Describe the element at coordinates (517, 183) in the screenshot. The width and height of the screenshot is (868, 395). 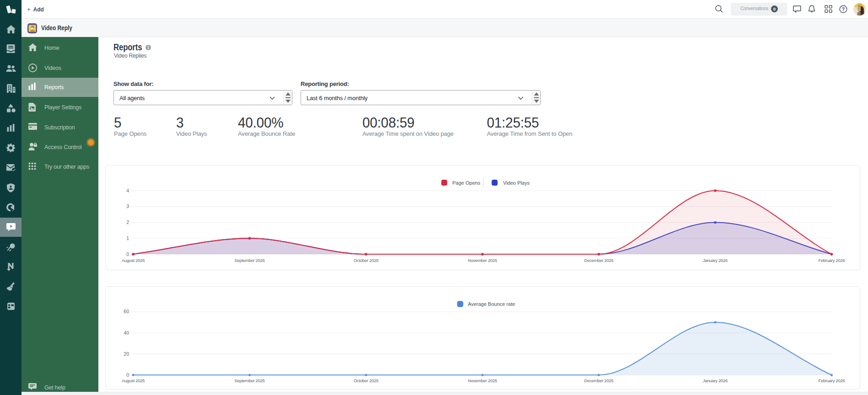
I see `svg-text: Video Plays` at that location.